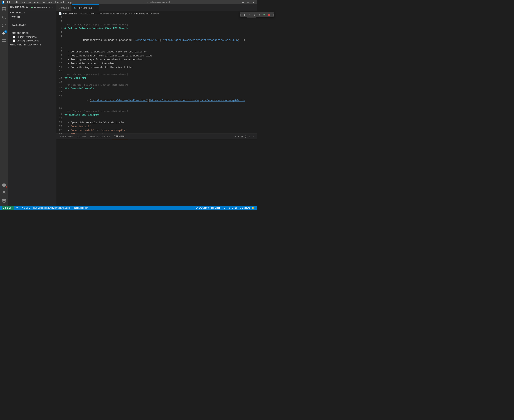 Image resolution: width=514 pixels, height=420 pixels. What do you see at coordinates (32, 37) in the screenshot?
I see `caught-exceptions-item: Caught Exceptions` at bounding box center [32, 37].